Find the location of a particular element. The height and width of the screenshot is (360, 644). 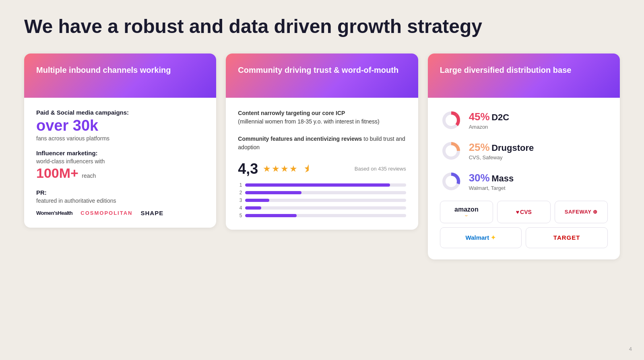

bar-row-5: 5 is located at coordinates (322, 216).